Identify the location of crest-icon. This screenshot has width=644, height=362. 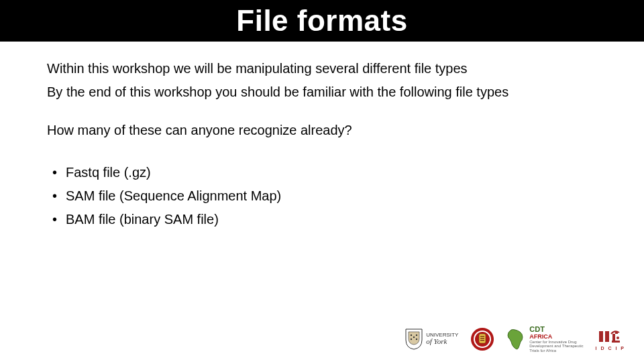
(482, 339).